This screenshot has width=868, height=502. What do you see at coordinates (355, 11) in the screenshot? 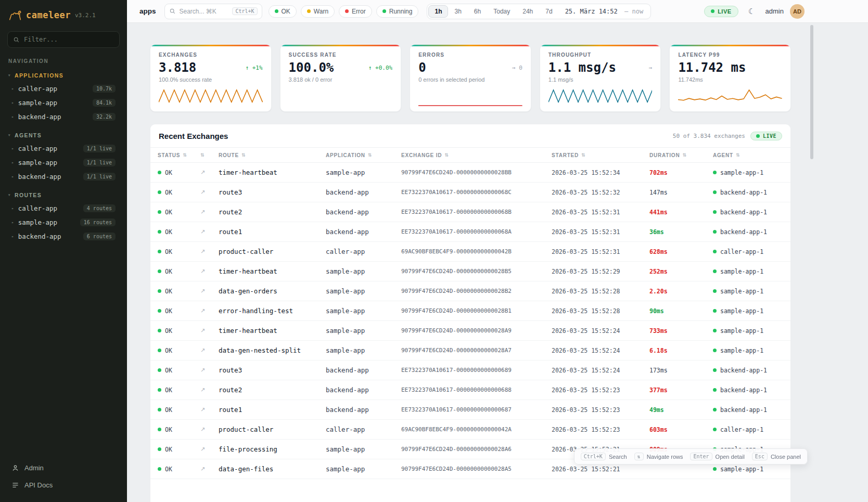
I see `status-filter-error: Error` at bounding box center [355, 11].